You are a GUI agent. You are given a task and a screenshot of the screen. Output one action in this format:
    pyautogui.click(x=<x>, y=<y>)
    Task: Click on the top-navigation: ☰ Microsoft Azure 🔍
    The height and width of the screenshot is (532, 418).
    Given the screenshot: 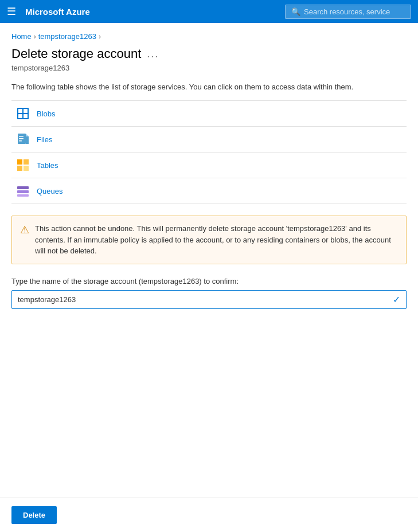 What is the action you would take?
    pyautogui.click(x=209, y=11)
    